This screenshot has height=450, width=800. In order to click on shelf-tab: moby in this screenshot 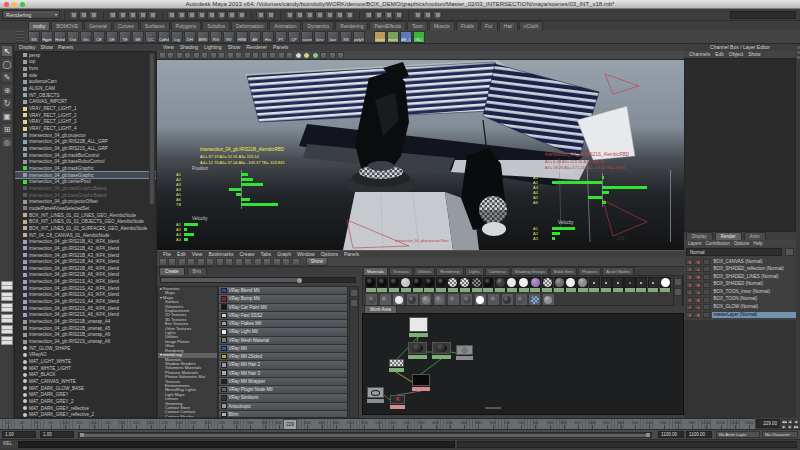, I will do `click(39, 26)`.